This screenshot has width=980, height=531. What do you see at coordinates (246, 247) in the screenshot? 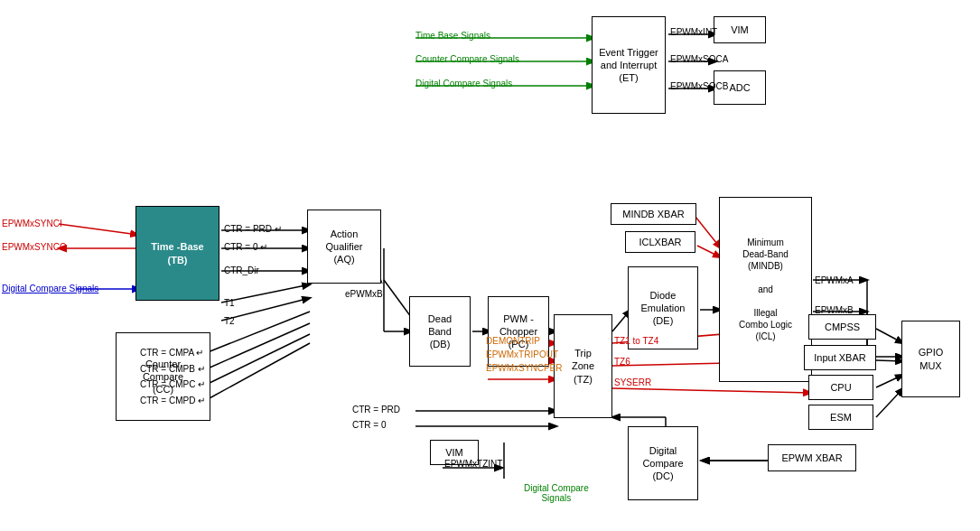
I see `ctr-0-label: CTR = 0 ↵` at bounding box center [246, 247].